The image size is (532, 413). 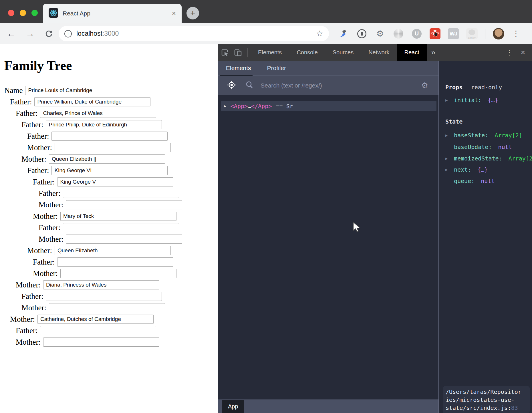 What do you see at coordinates (232, 86) in the screenshot?
I see `select-element-target-icon` at bounding box center [232, 86].